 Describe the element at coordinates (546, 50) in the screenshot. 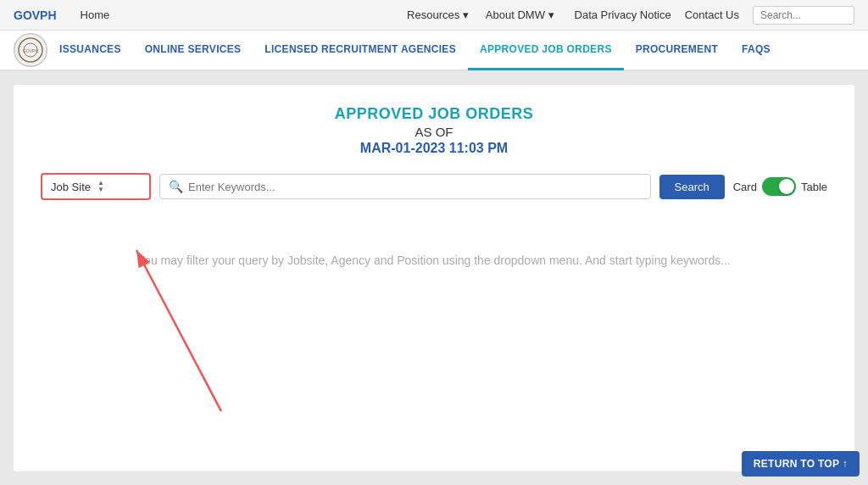

I see `nav-approved-job-orders: APPROVED JOB ORDERS` at that location.